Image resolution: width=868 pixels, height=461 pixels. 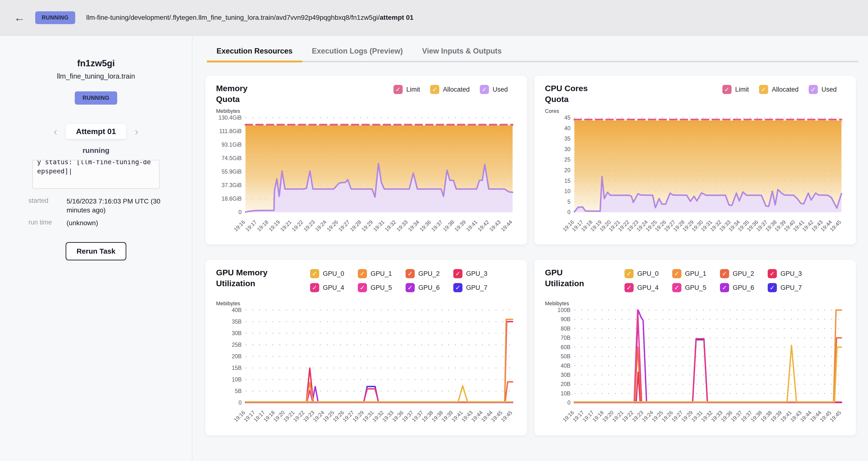 What do you see at coordinates (567, 139) in the screenshot?
I see `svg-text: 35` at bounding box center [567, 139].